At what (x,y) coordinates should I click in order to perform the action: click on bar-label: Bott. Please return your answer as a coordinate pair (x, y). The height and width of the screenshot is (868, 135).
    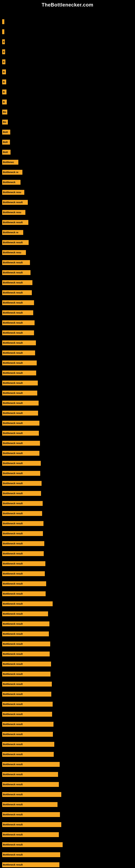
    Looking at the image, I should click on (5, 152).